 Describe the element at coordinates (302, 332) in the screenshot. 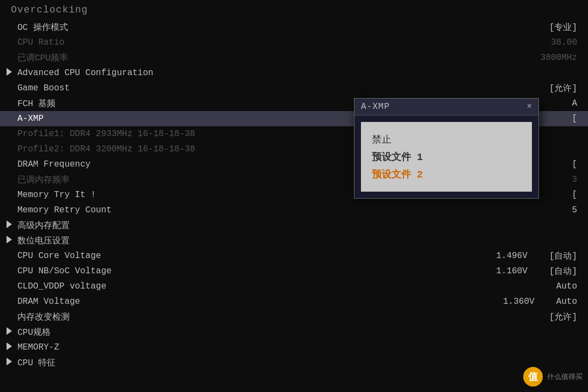

I see `cpu-spec-label: CPU规格` at that location.